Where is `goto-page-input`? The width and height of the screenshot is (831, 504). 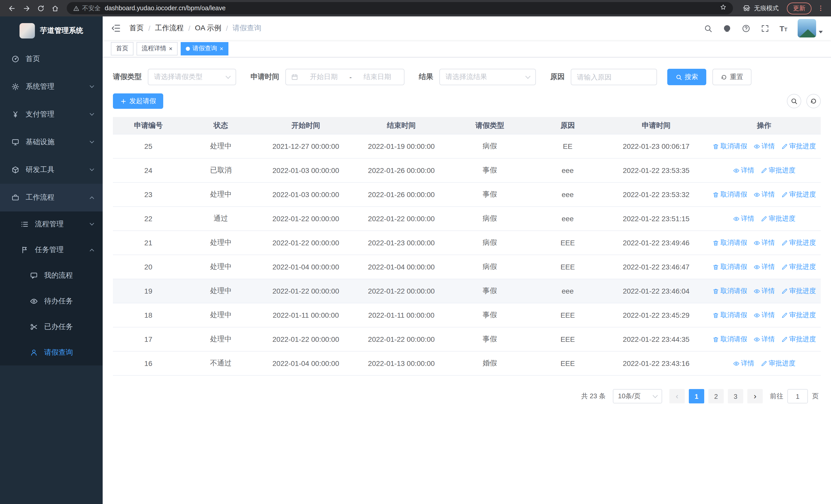
goto-page-input is located at coordinates (798, 396).